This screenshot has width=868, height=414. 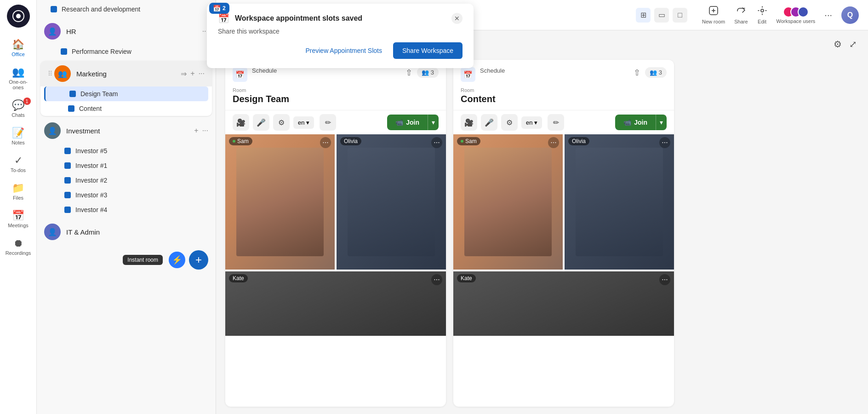 I want to click on ws-group-header-investment: 👤 Investment + ···, so click(x=126, y=131).